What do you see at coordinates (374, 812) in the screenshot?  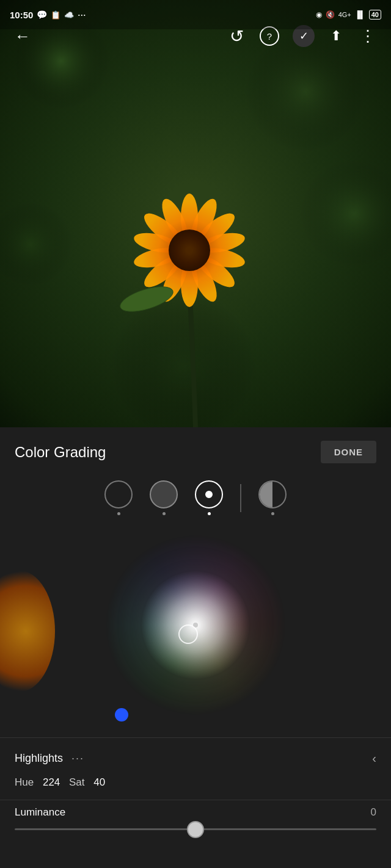 I see `luminance-value: 0` at bounding box center [374, 812].